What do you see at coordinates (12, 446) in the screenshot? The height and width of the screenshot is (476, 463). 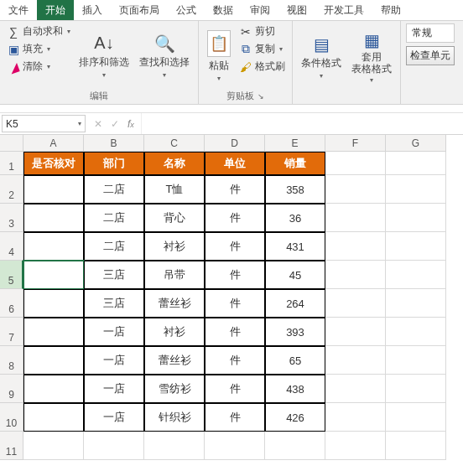 I see `row-header: 11` at bounding box center [12, 446].